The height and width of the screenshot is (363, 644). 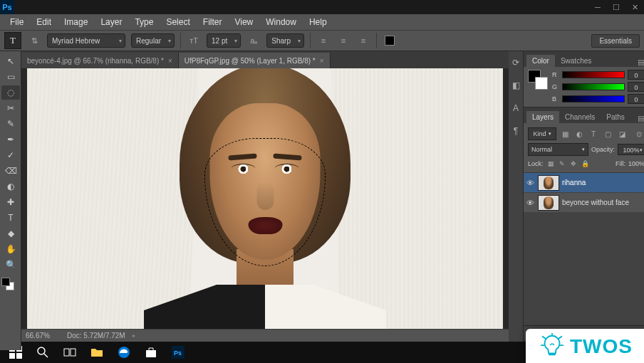 I want to click on orientation-toggle-icon: ⇅, so click(x=34, y=41).